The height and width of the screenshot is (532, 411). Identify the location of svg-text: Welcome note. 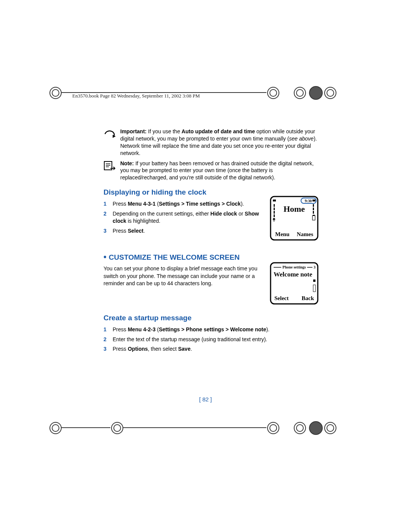
(293, 274).